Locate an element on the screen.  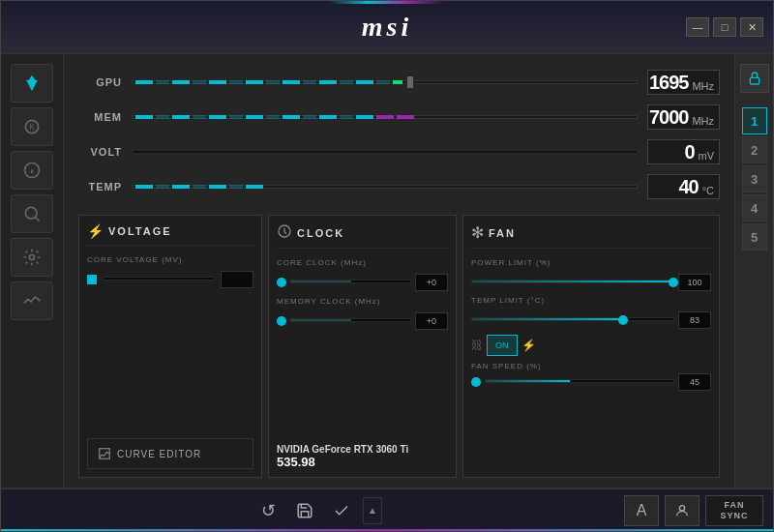
mem-clock-value: +0 is located at coordinates (432, 321).